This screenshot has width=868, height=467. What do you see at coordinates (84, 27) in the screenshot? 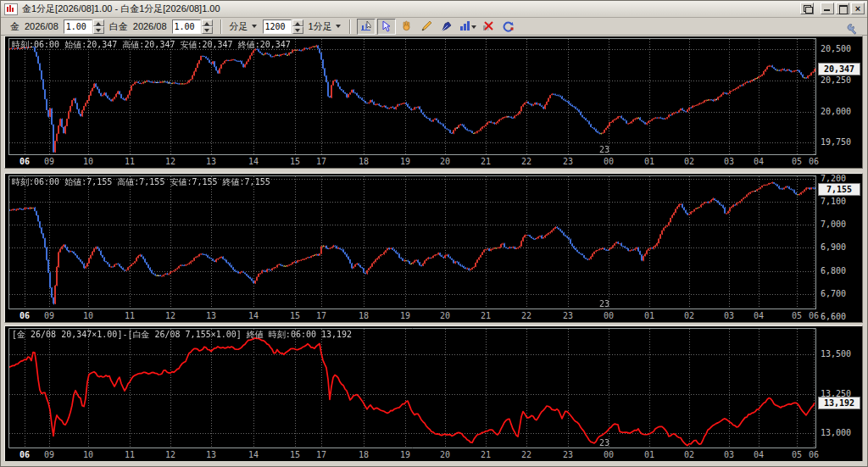
I see `gold-multiplier-spinner: 1.00` at bounding box center [84, 27].